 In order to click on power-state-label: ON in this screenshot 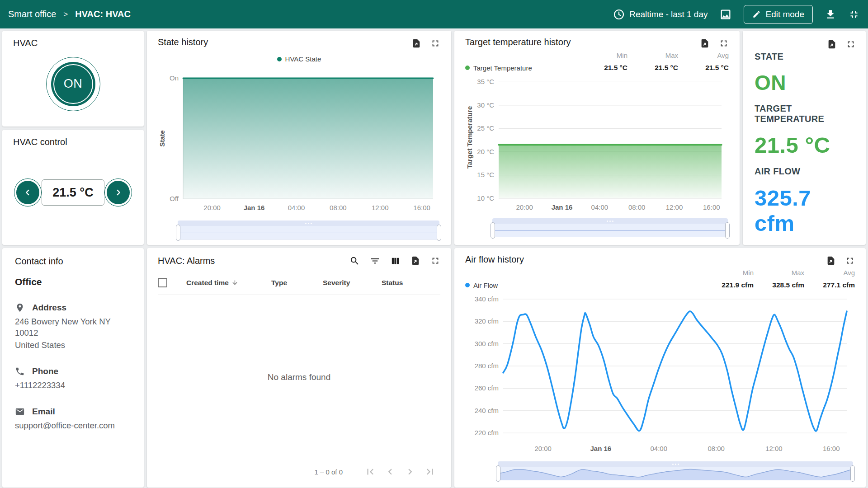, I will do `click(73, 84)`.